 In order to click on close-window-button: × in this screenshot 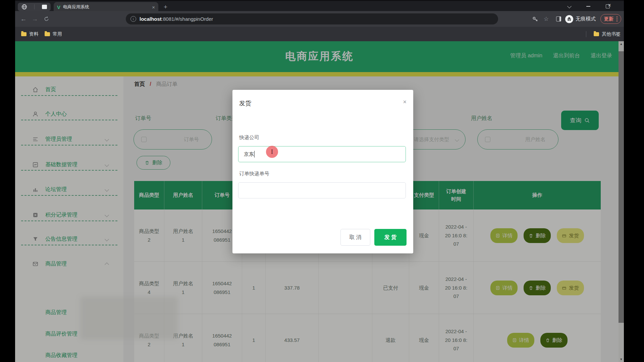, I will do `click(616, 5)`.